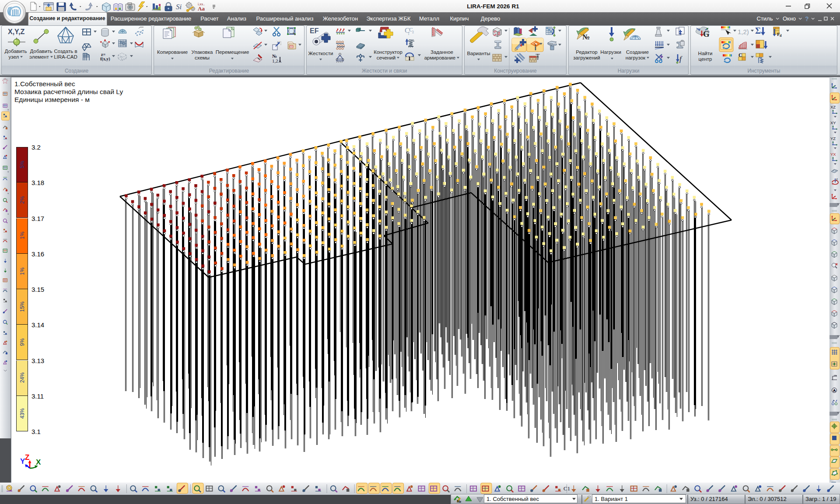  What do you see at coordinates (409, 34) in the screenshot?
I see `svg-text: 1` at bounding box center [409, 34].